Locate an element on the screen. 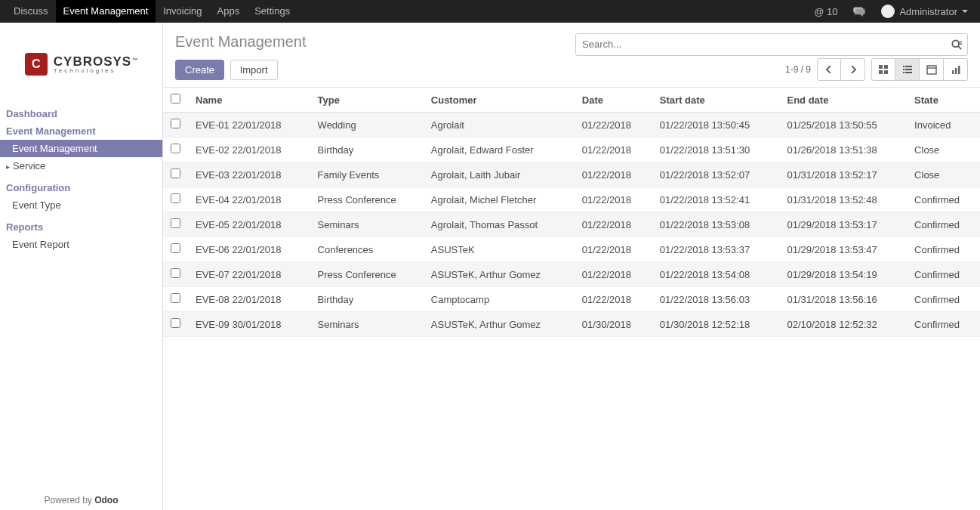  search-icon is located at coordinates (957, 45).